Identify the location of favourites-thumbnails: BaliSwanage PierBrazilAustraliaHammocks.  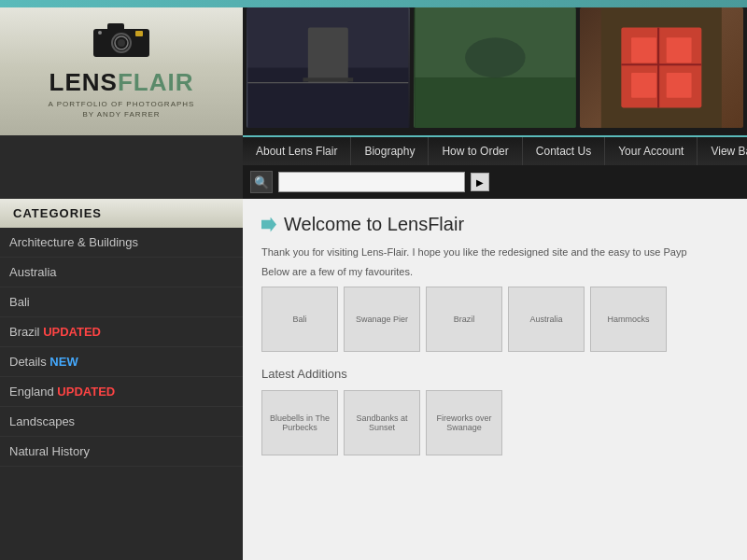
(495, 319).